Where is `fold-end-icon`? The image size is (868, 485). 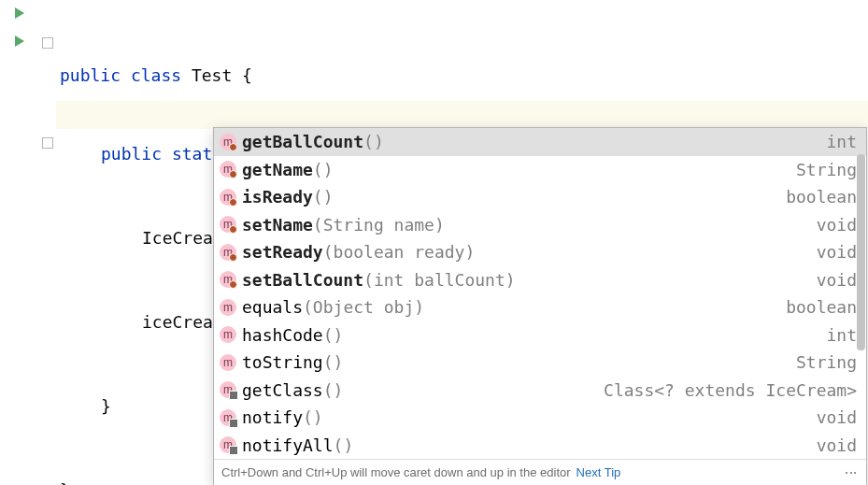
fold-end-icon is located at coordinates (48, 143).